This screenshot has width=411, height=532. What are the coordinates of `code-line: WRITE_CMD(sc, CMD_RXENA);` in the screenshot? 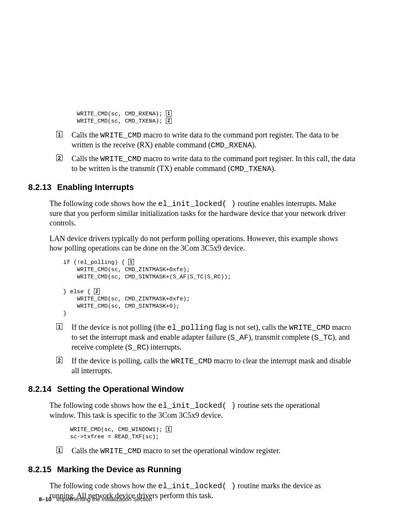 It's located at (115, 114).